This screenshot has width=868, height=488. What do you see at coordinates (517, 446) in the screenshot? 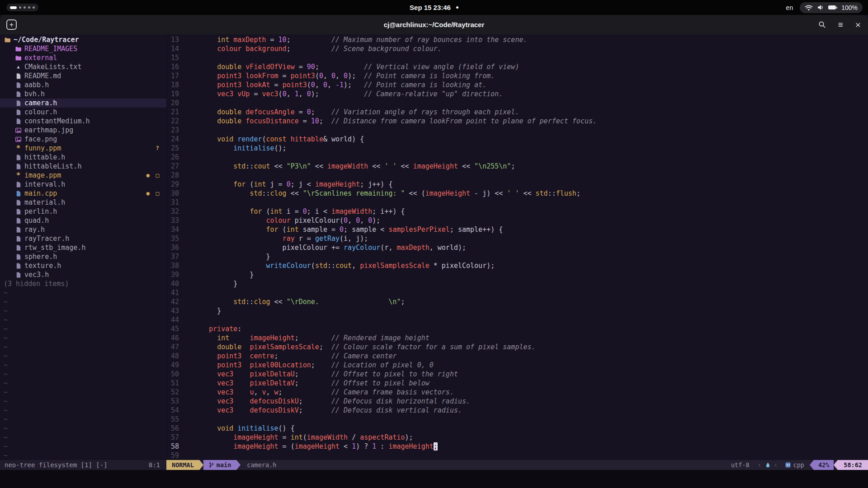
I see `code-line: 58 imageHeight = (imageHeight < 1) ? 1 :…` at bounding box center [517, 446].